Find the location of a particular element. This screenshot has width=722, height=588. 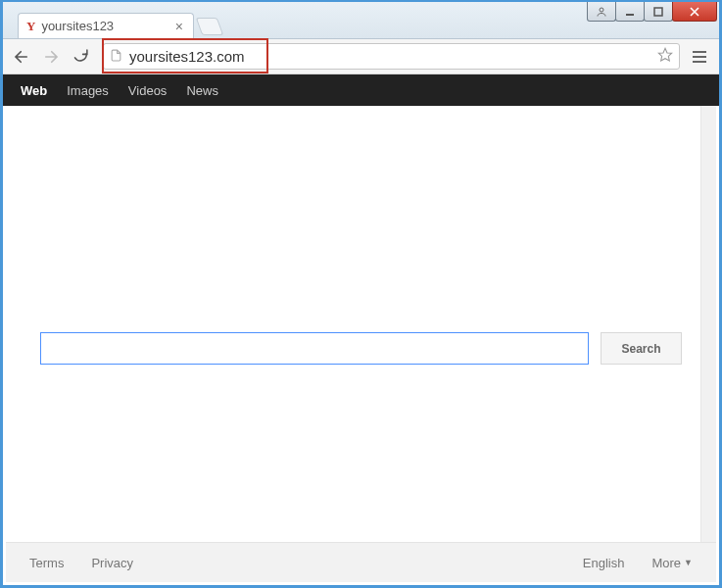

nav-tab-web: Web is located at coordinates (33, 90).